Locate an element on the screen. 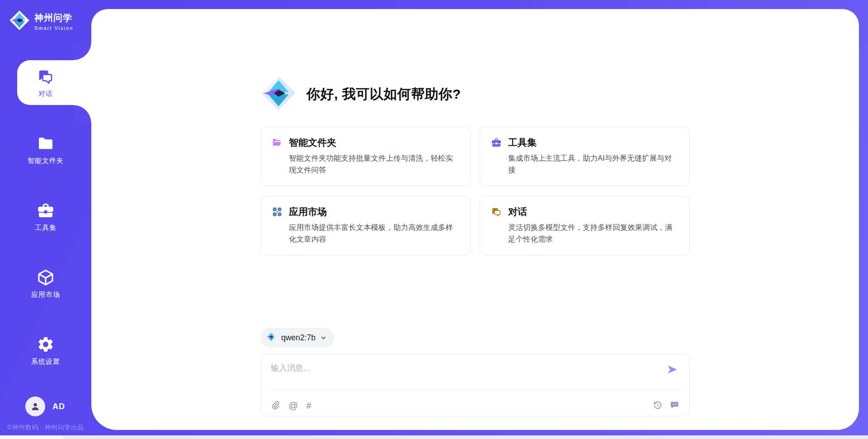 The width and height of the screenshot is (868, 439). card-description: 应用市场提供丰富长文本模板，助力高效生成多样化文章内容 is located at coordinates (374, 234).